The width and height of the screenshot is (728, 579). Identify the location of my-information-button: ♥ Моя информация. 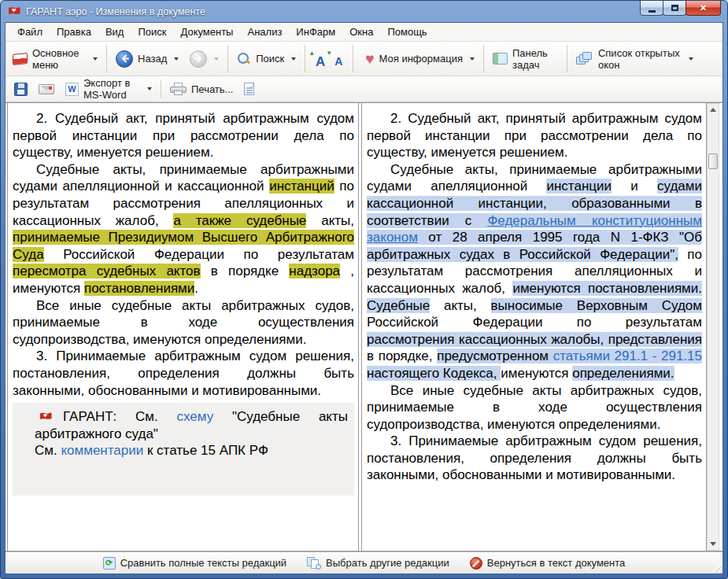
(420, 59).